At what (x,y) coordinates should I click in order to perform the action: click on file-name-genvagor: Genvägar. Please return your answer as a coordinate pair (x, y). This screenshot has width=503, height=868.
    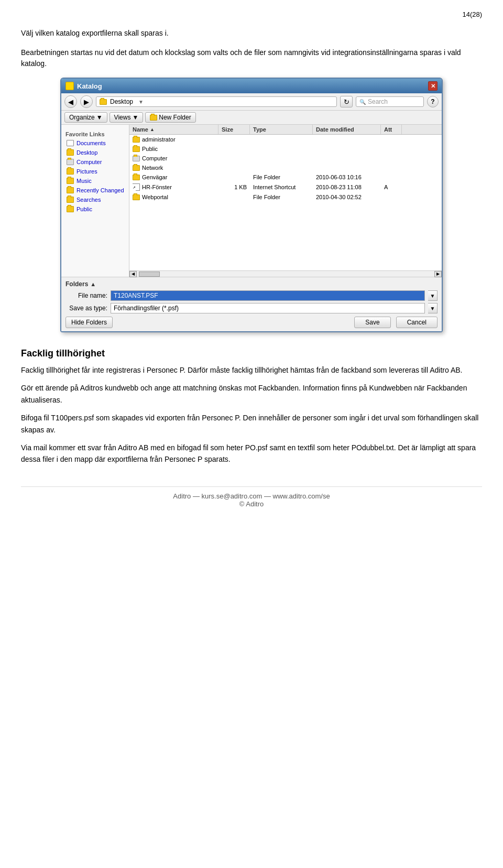
    Looking at the image, I should click on (155, 177).